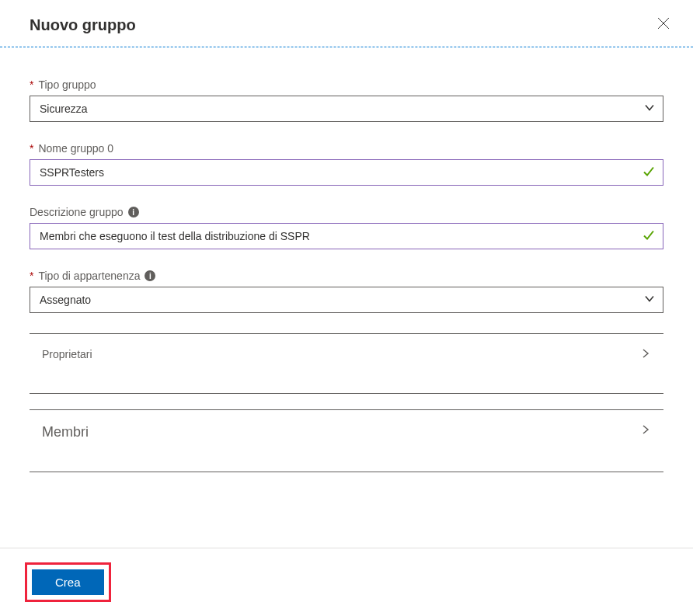 This screenshot has height=616, width=693. I want to click on members-label: Membri, so click(65, 432).